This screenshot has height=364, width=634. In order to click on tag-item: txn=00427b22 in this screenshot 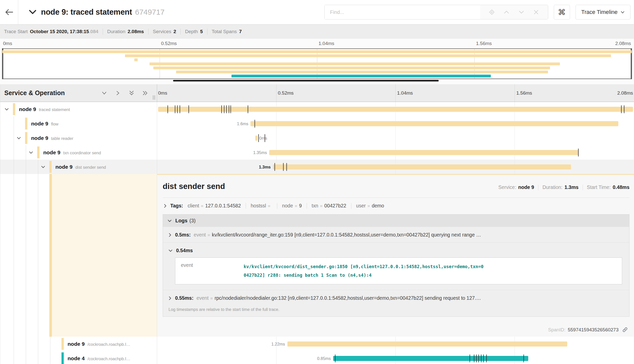, I will do `click(329, 206)`.